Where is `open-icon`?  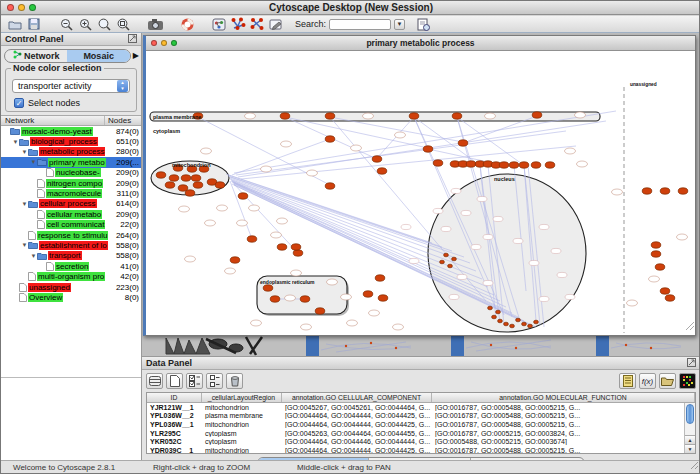
open-icon is located at coordinates (15, 24).